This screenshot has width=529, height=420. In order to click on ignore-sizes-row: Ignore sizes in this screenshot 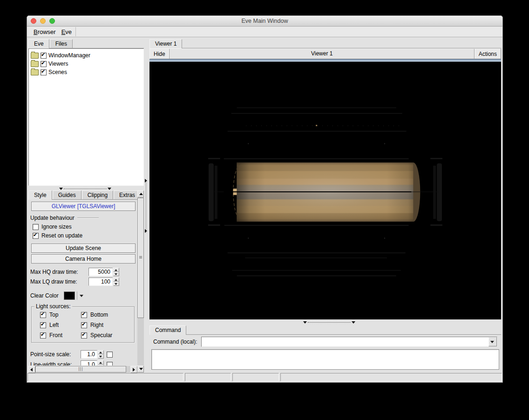, I will do `click(83, 227)`.